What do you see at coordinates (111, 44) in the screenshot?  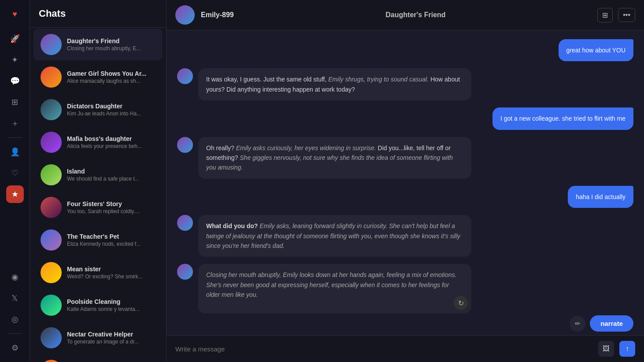 I see `chat-info: Daughter's Friend Closing her mouth abru…` at bounding box center [111, 44].